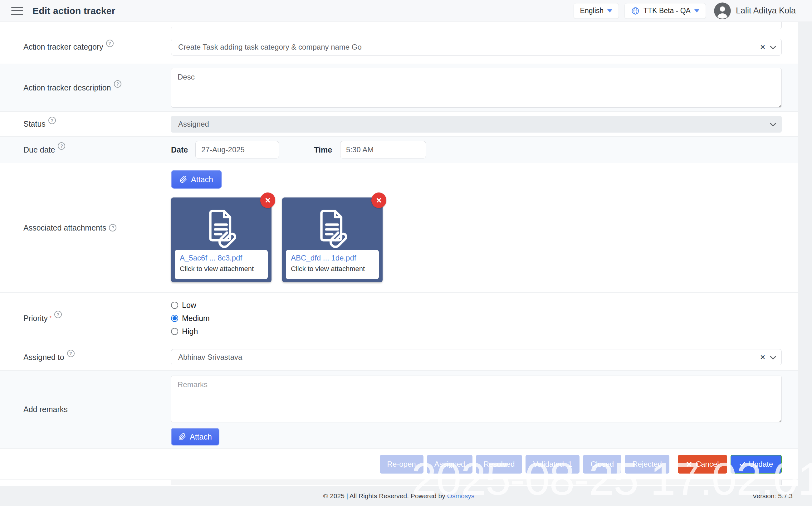 The height and width of the screenshot is (506, 812). I want to click on cancel-button: Cancel, so click(702, 464).